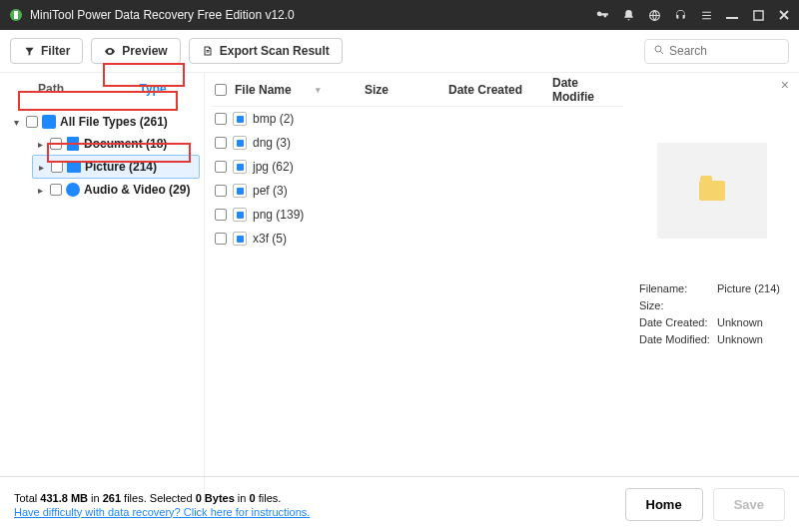 The image size is (799, 532). I want to click on toolbar: Filter Preview Export Scan Result, so click(400, 52).